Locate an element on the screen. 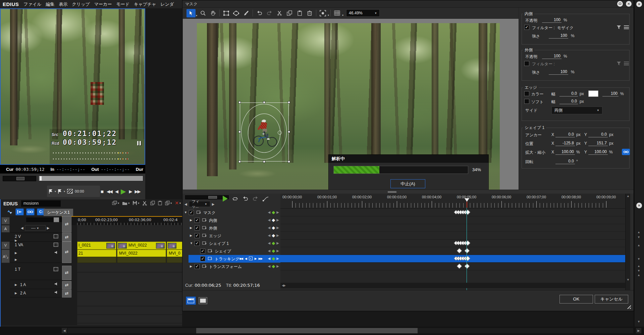  keyframe-play-button is located at coordinates (225, 199).